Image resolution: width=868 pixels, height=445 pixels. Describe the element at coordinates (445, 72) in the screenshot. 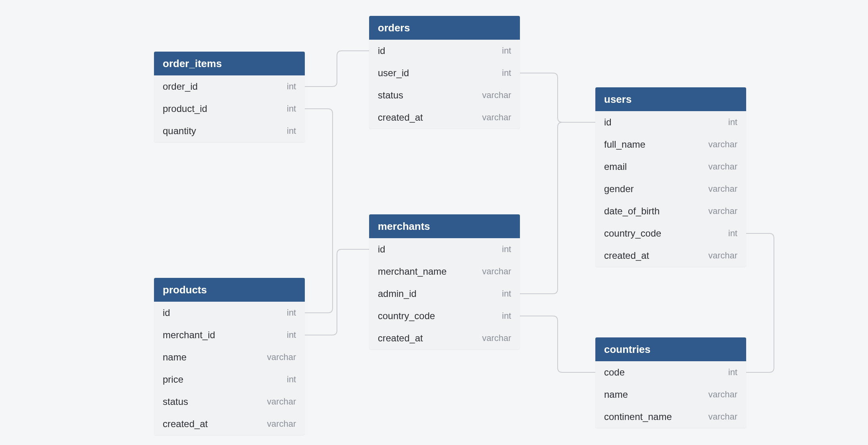

I see `table-orders: ordersidintuser_idintstatusvarcharcreate…` at that location.